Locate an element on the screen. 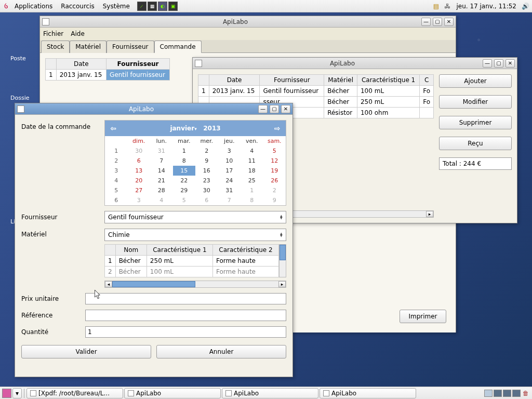  materiel-select: Chimie is located at coordinates (195, 235).